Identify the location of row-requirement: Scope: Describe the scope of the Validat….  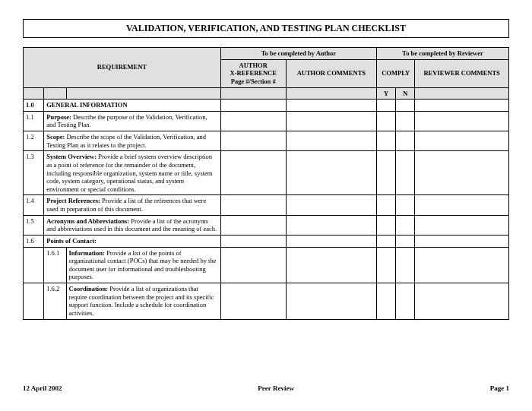
(132, 141).